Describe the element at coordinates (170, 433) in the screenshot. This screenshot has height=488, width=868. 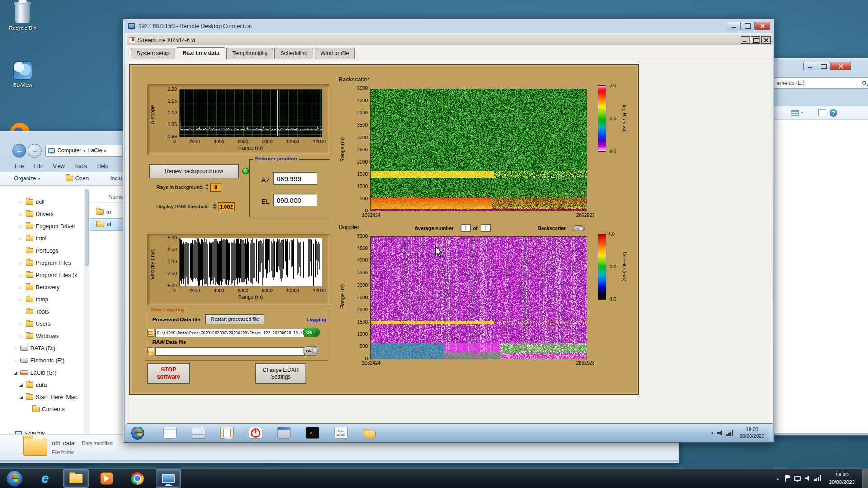
I see `notepad-icon` at that location.